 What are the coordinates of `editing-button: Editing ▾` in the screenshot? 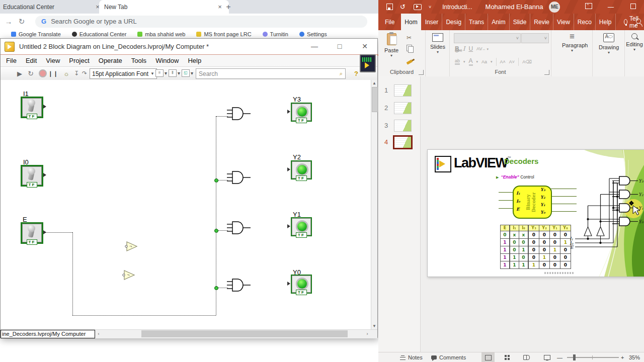 It's located at (634, 42).